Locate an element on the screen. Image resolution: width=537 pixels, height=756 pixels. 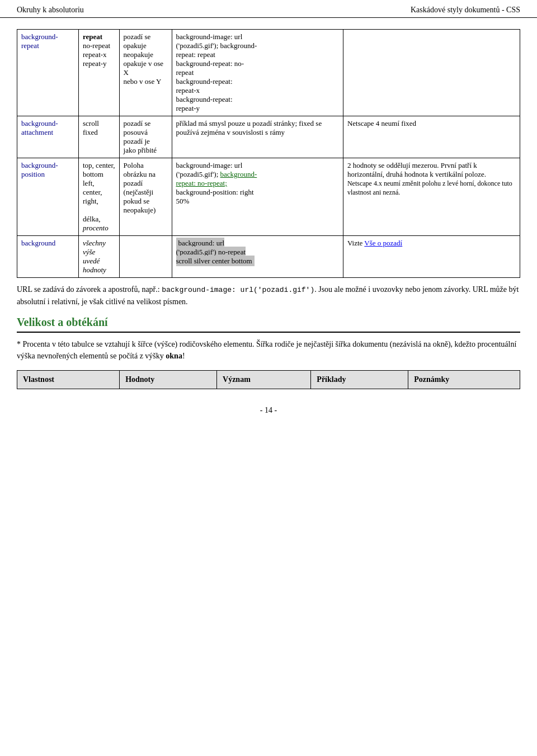
bottom-table-header-row: Vlastnost Hodnoty Význam Příklady Poznám… is located at coordinates (268, 379).